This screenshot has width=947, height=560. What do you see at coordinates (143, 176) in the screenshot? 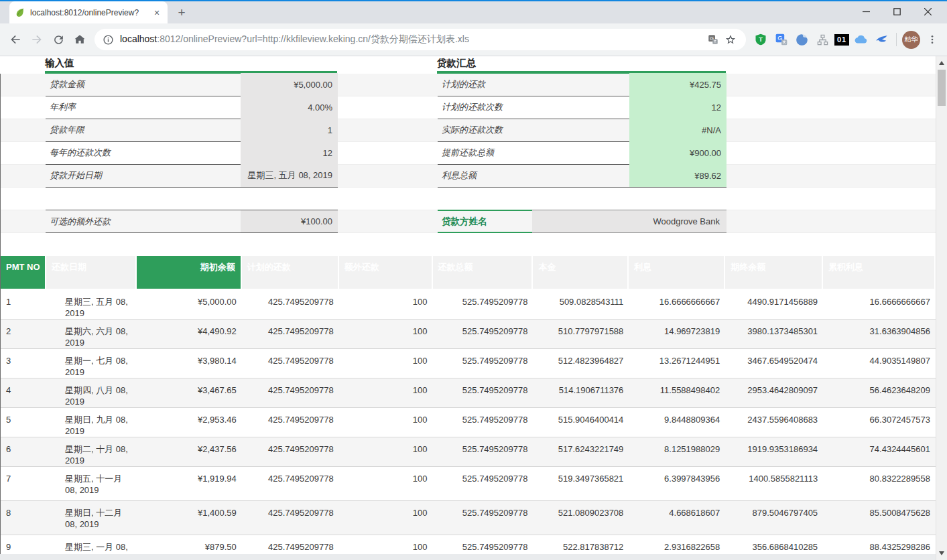
I see `input-label: 贷款开始日期` at bounding box center [143, 176].